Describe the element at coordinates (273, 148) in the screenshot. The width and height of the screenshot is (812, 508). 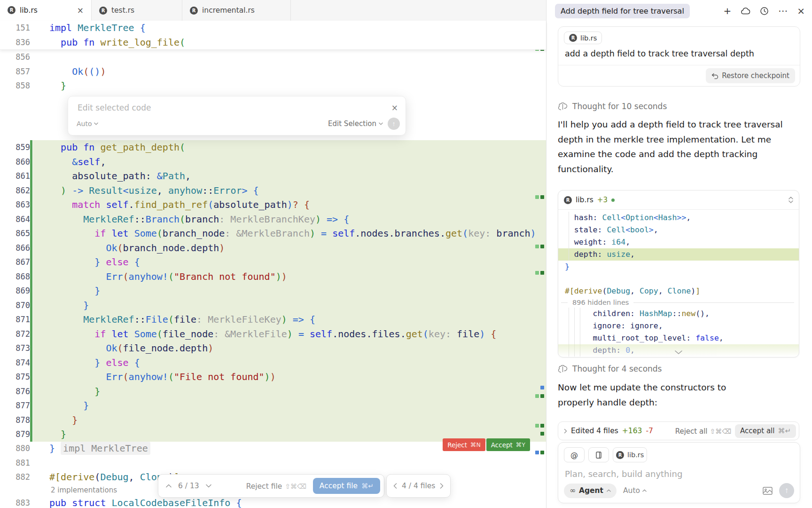
I see `code-line: 859 pub fn get_path_depth(` at that location.